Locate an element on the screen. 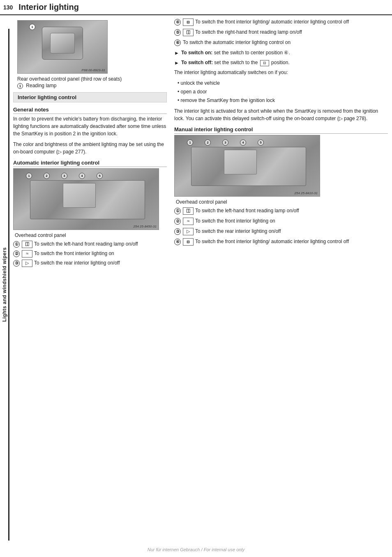  manual-overhead-image: 1 2 3 4 5 6 is located at coordinates (247, 166).